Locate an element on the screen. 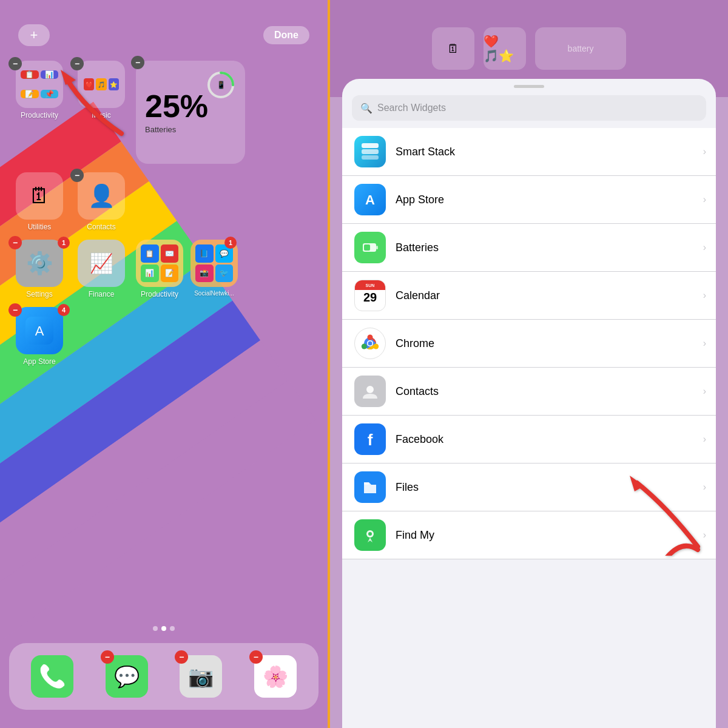  widget-item-find-my: Find My › is located at coordinates (529, 535).